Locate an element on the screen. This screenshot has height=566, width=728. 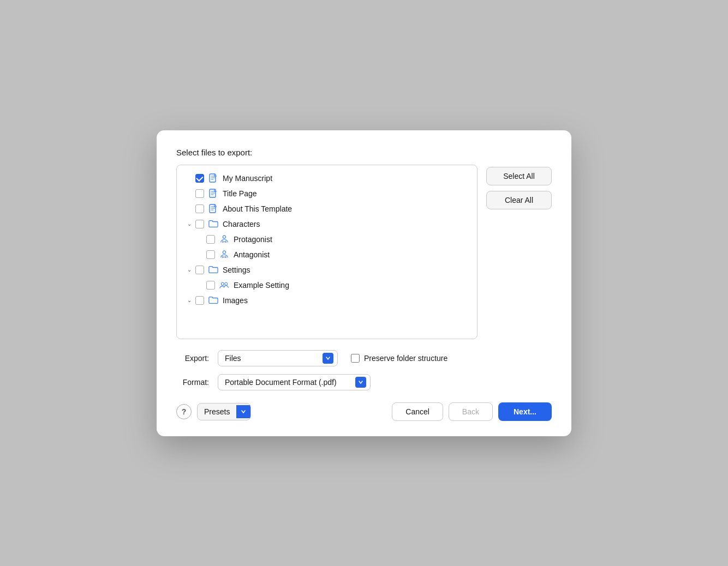
file-item-antagonist: Antagonist is located at coordinates (327, 255).